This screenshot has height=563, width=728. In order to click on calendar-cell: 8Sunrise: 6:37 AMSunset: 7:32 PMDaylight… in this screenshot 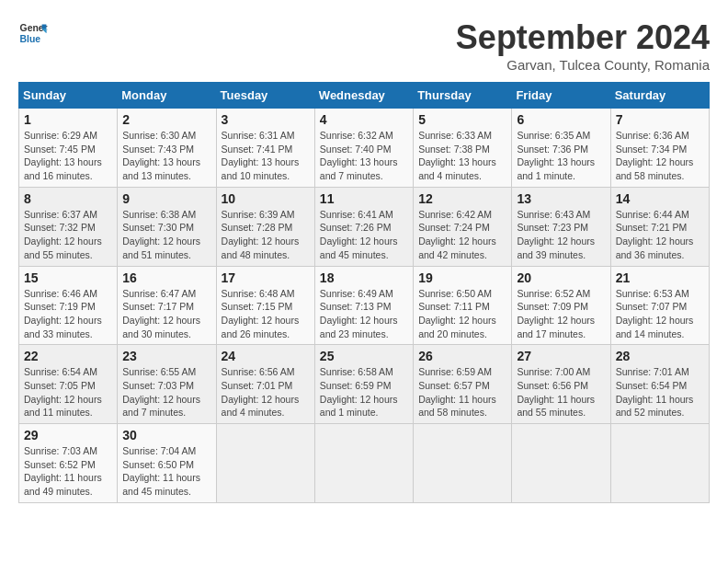, I will do `click(68, 226)`.